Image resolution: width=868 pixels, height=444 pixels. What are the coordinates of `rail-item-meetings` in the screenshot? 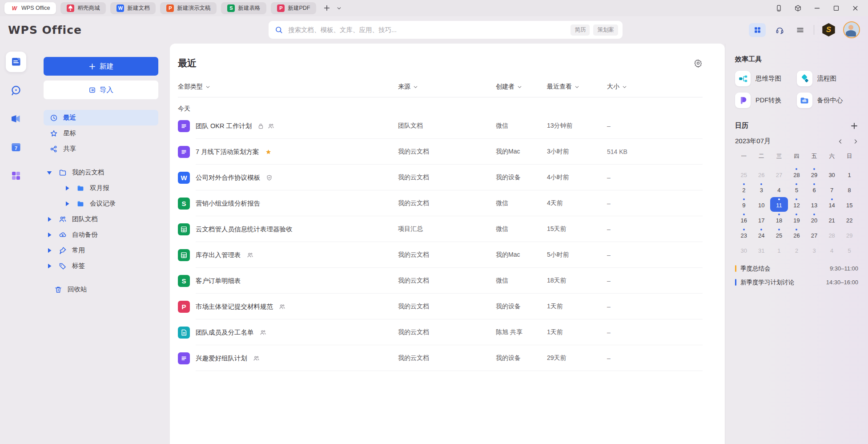 It's located at (16, 119).